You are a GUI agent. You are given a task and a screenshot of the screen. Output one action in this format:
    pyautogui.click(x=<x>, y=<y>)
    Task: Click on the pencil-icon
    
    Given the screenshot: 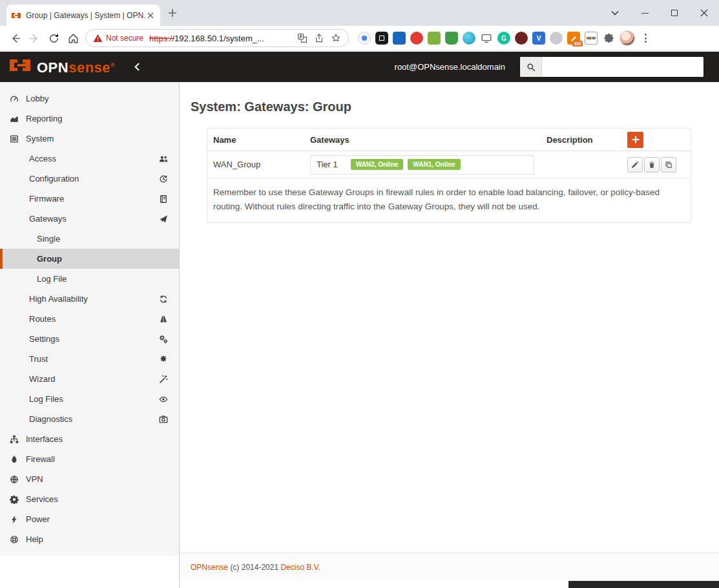 What is the action you would take?
    pyautogui.click(x=635, y=165)
    